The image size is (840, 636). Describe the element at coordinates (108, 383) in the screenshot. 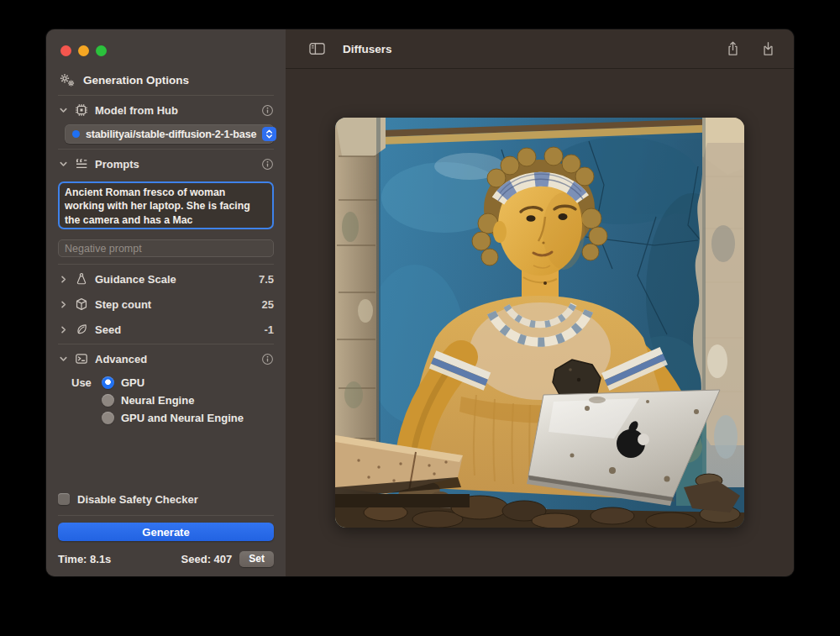

I see `radio-gpu` at that location.